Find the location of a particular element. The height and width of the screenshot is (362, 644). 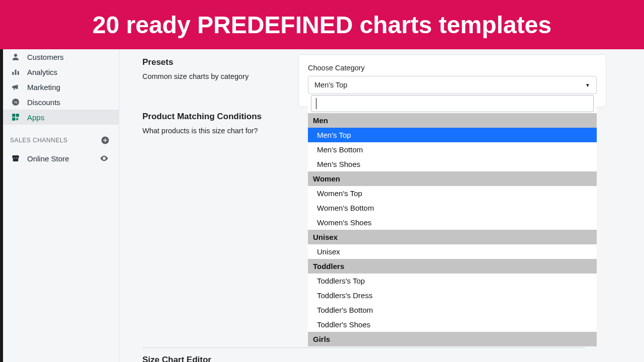

sidebar-item-label: Customers is located at coordinates (45, 57).